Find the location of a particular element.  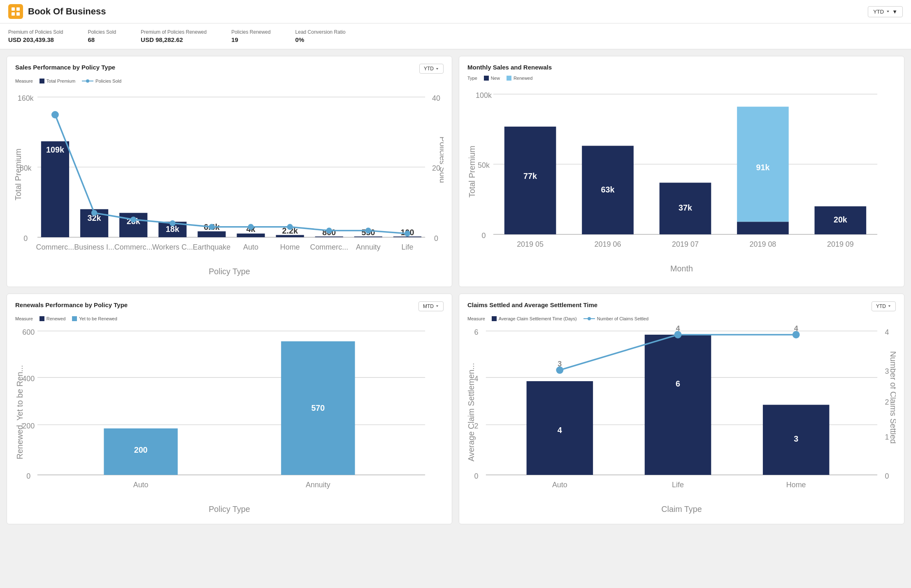

svg-text: 600 is located at coordinates (28, 332).